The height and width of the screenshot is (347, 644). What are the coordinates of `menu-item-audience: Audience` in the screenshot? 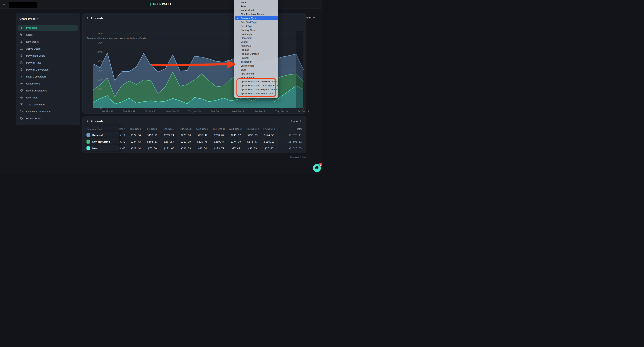 It's located at (256, 46).